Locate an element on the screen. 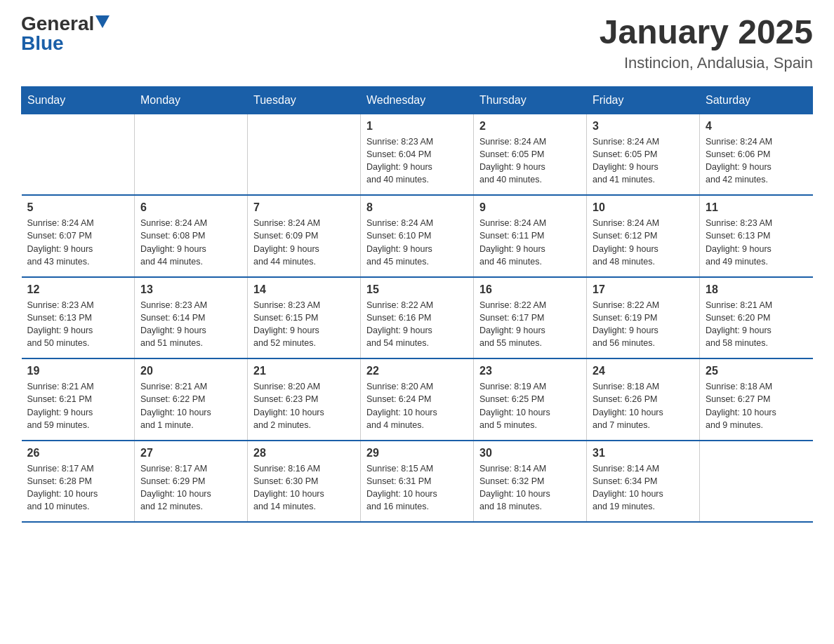 This screenshot has width=834, height=644. day-number: 3 is located at coordinates (643, 126).